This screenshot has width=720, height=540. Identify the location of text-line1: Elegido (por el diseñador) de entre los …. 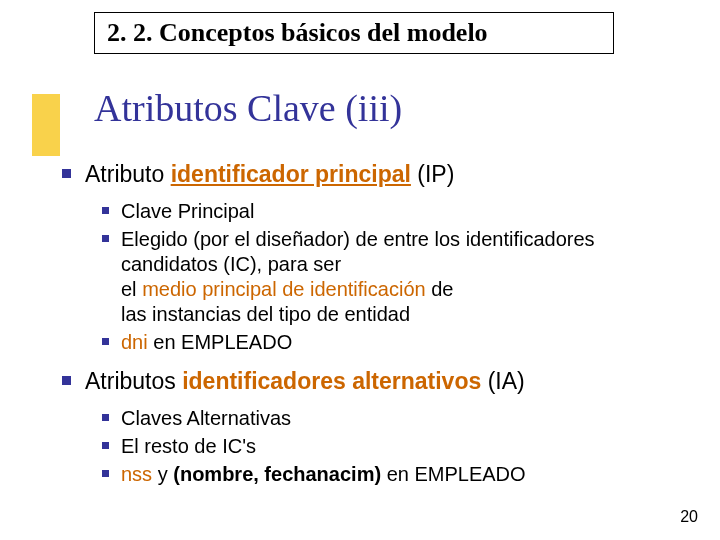
(358, 252).